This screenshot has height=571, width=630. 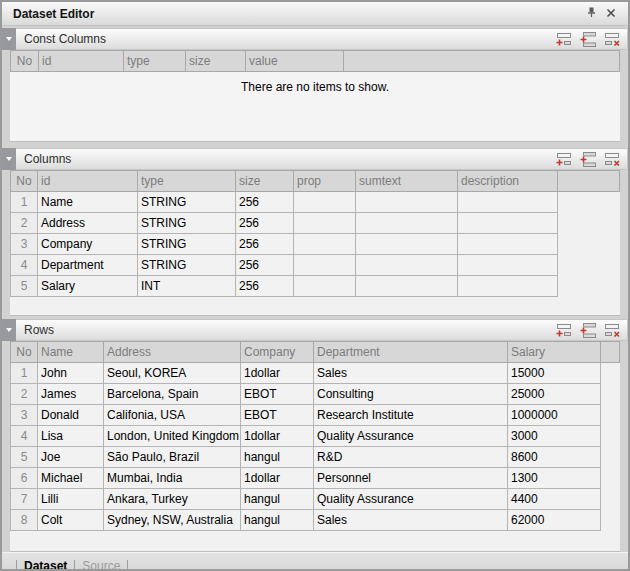 What do you see at coordinates (88, 286) in the screenshot?
I see `data-cell: Salary` at bounding box center [88, 286].